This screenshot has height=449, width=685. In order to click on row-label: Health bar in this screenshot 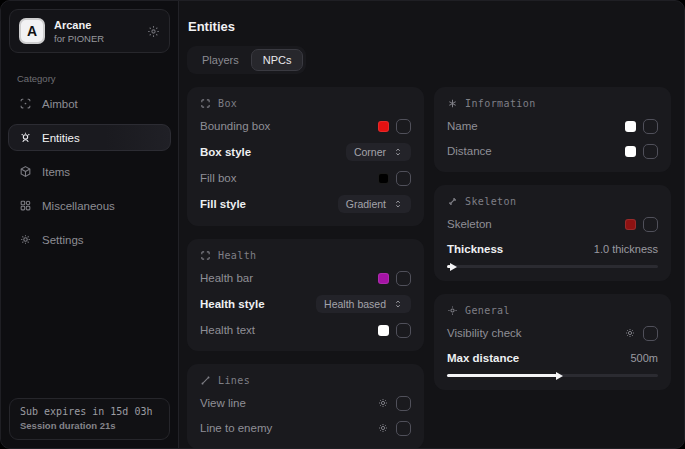, I will do `click(226, 278)`.